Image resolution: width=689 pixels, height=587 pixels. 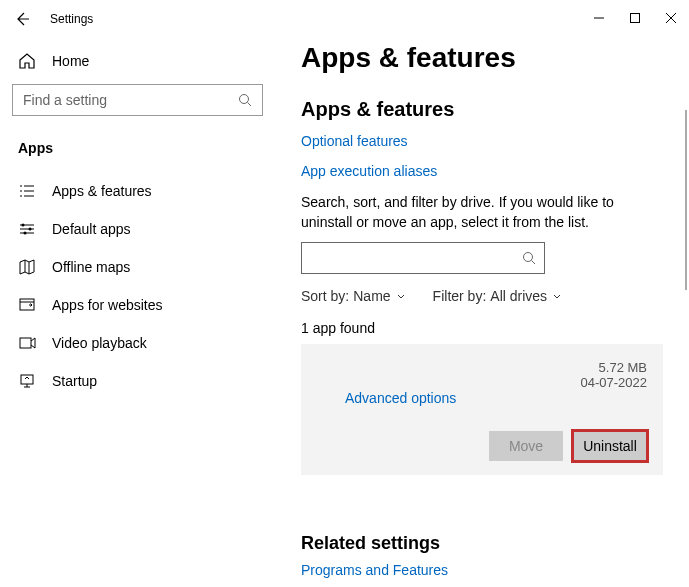 I want to click on nav-label: Offline maps, so click(x=91, y=267).